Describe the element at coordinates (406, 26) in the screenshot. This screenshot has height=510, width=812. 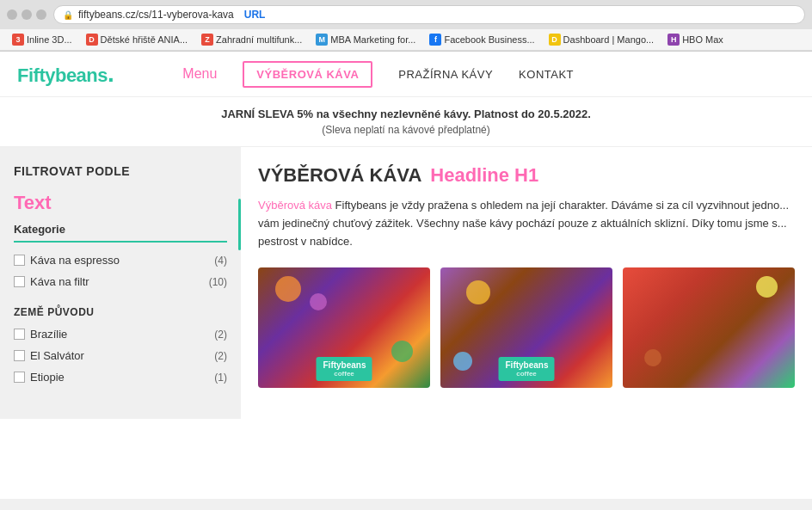
I see `browser-chrome: 🔒 fiftybeans.cz/cs/11-vyberova-kava URL …` at that location.